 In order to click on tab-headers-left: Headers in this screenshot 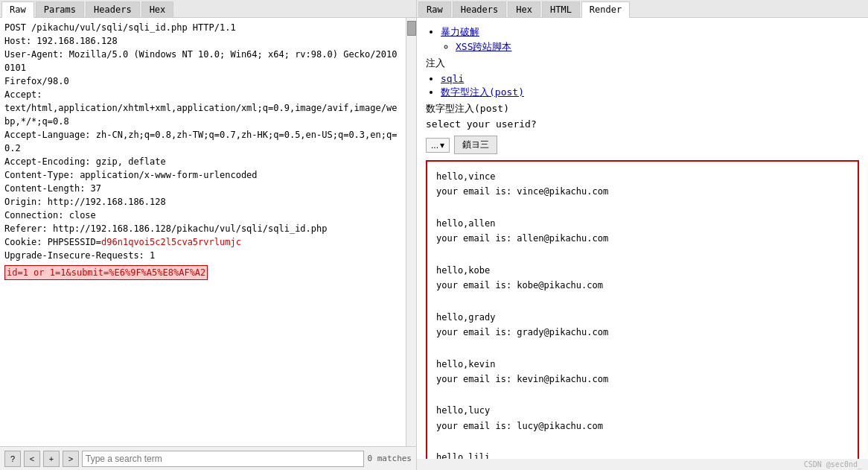, I will do `click(113, 9)`.